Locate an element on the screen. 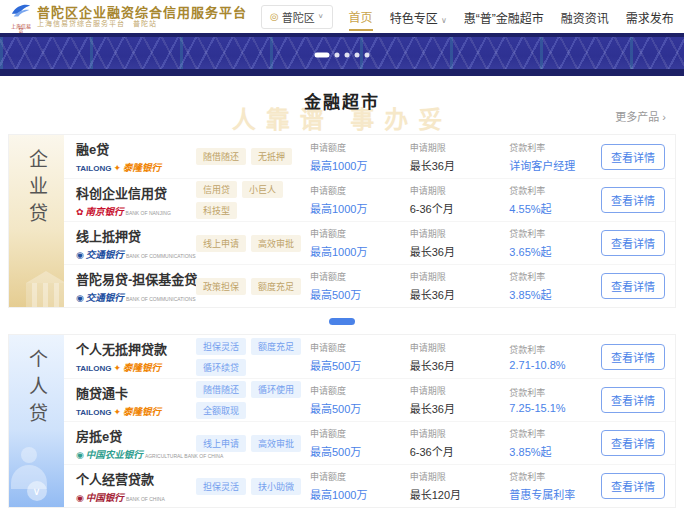 The image size is (684, 513). product-tag: 扶小助微 is located at coordinates (276, 486).